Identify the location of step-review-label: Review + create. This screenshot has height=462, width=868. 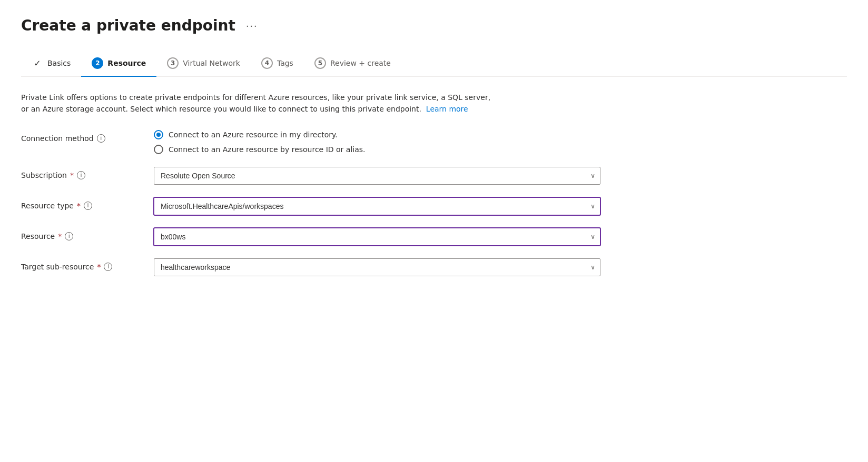
(360, 63).